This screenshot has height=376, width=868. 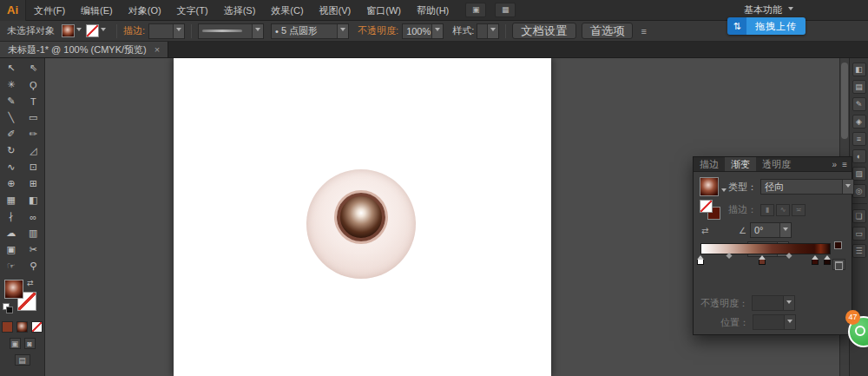 What do you see at coordinates (773, 303) in the screenshot?
I see `stop-opacity-dropdown` at bounding box center [773, 303].